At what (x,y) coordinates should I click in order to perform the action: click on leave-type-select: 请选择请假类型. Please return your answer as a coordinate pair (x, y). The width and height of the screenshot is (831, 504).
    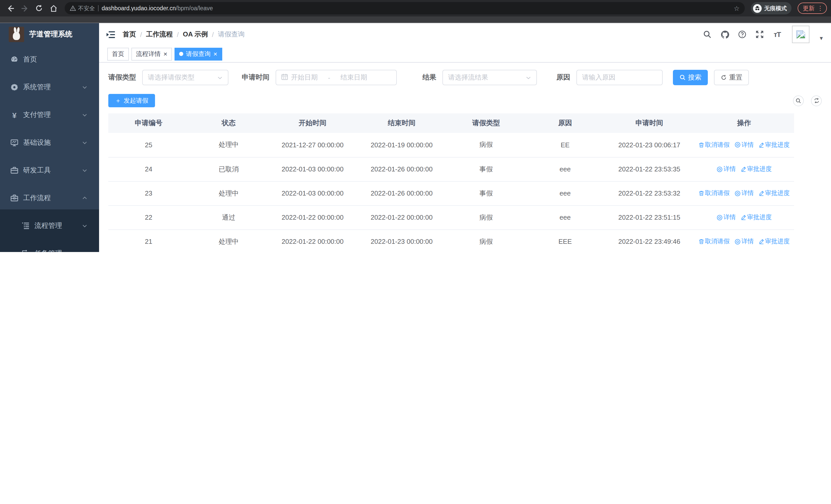
    Looking at the image, I should click on (185, 78).